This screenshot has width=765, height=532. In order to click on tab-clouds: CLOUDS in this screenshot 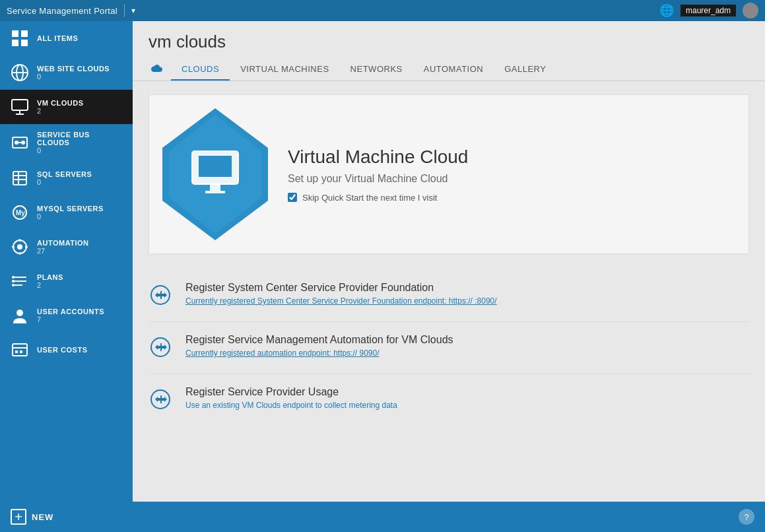, I will do `click(201, 70)`.